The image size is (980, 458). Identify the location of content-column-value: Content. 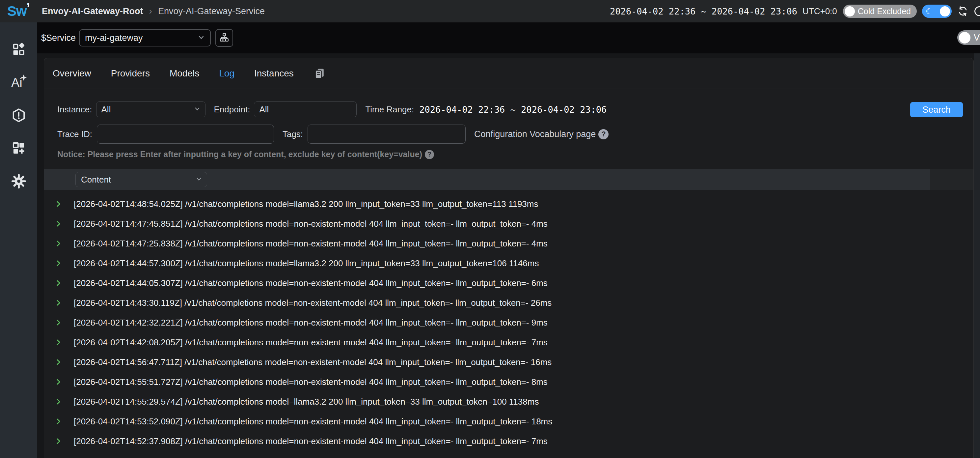
(96, 180).